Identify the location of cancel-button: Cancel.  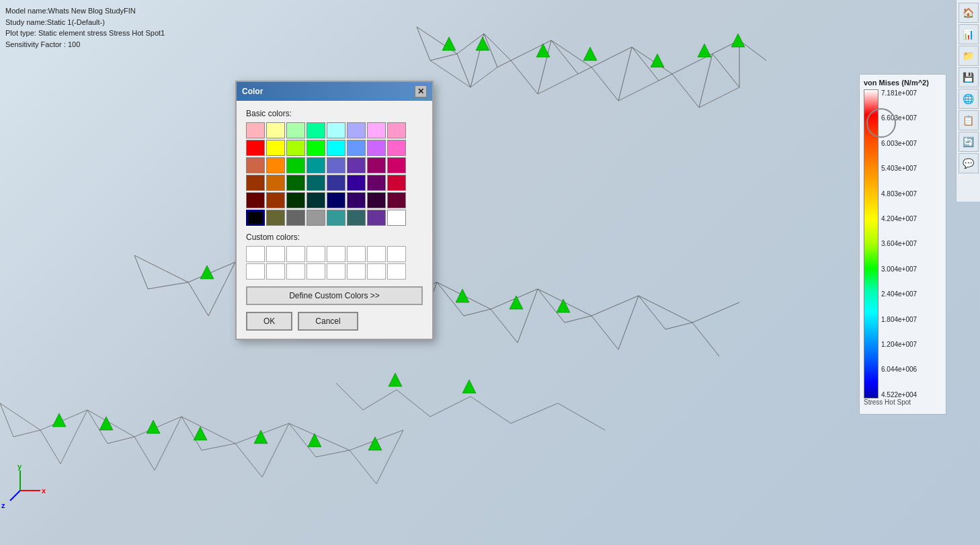
(328, 321).